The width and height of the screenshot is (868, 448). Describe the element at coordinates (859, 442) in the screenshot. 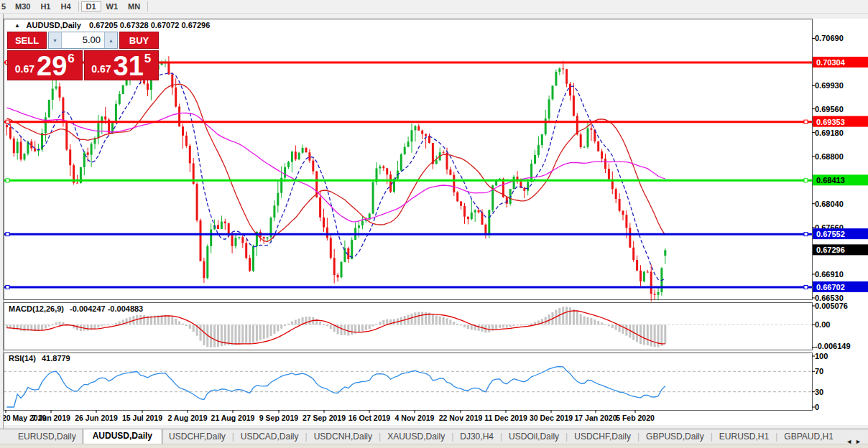

I see `tab-scroll-right-icon: ►` at that location.